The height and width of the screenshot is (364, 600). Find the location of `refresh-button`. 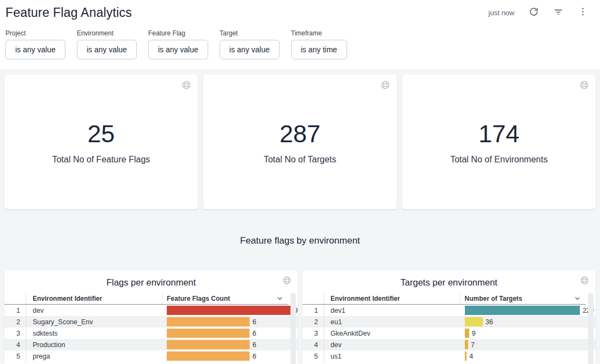

refresh-button is located at coordinates (534, 13).